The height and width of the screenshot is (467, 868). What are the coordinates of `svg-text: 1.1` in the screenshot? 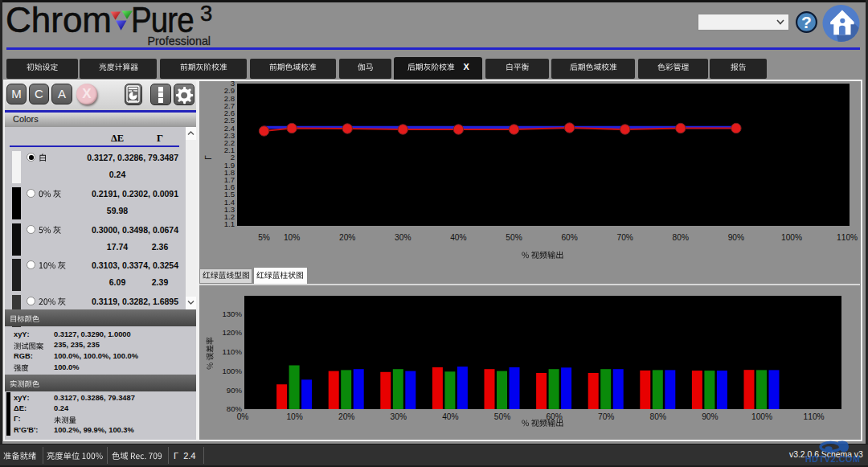 It's located at (230, 223).